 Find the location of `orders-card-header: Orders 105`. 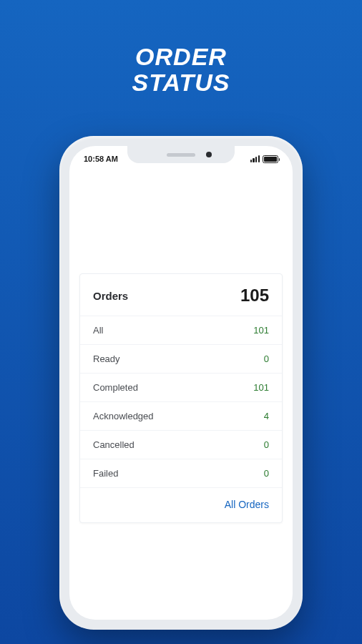

orders-card-header: Orders 105 is located at coordinates (181, 295).